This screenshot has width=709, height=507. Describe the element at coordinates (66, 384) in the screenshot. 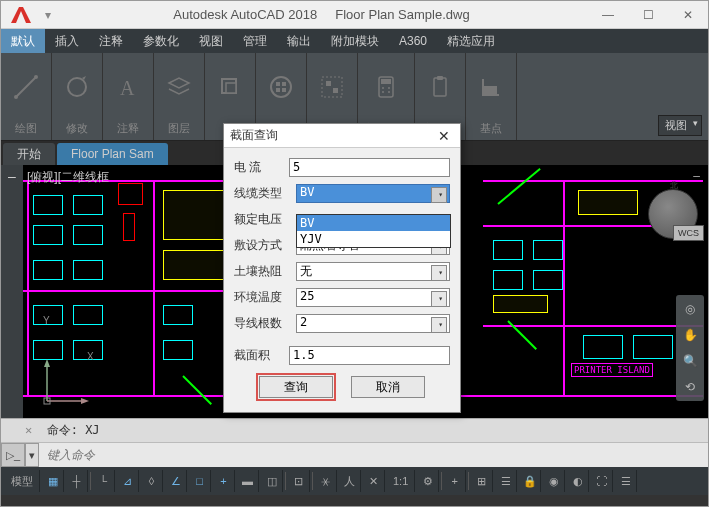

I see `ucs-icon: Y X` at that location.